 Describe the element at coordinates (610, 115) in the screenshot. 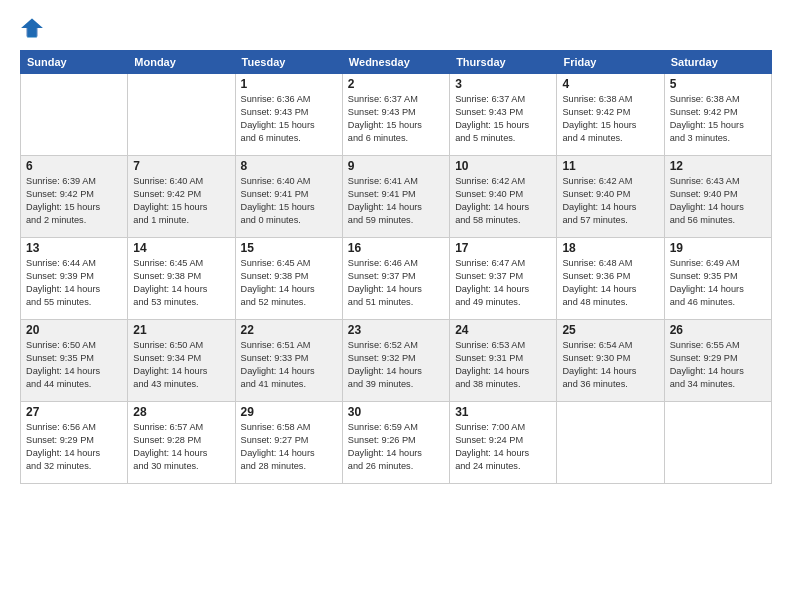

I see `calendar-day-cell: 4Sunrise: 6:38 AM Sunset: 9:42 PM Daylig…` at that location.